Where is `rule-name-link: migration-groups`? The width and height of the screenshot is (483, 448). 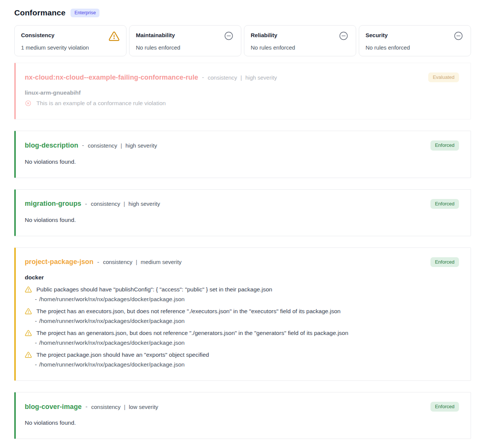 rule-name-link: migration-groups is located at coordinates (53, 204).